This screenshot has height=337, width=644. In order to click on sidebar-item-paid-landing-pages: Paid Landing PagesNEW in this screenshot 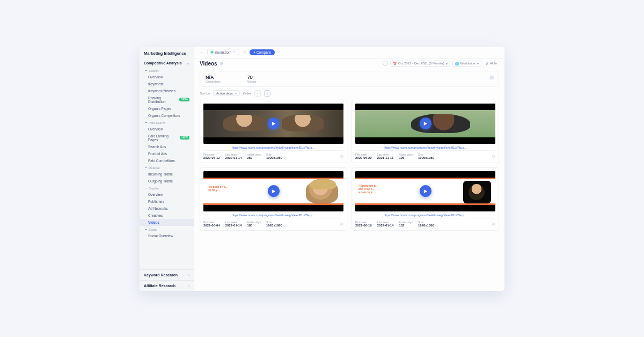, I will do `click(166, 138)`.